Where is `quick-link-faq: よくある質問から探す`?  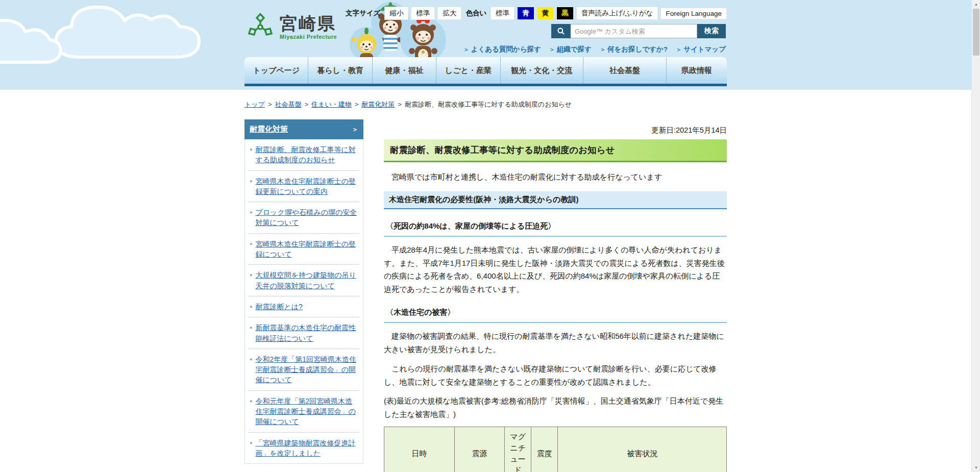
quick-link-faq: よくある質問から探す is located at coordinates (502, 49).